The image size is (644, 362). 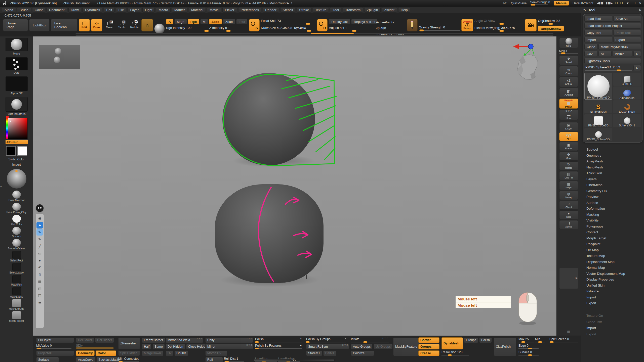 I want to click on annotation-tool-icon: ●, so click(x=40, y=260).